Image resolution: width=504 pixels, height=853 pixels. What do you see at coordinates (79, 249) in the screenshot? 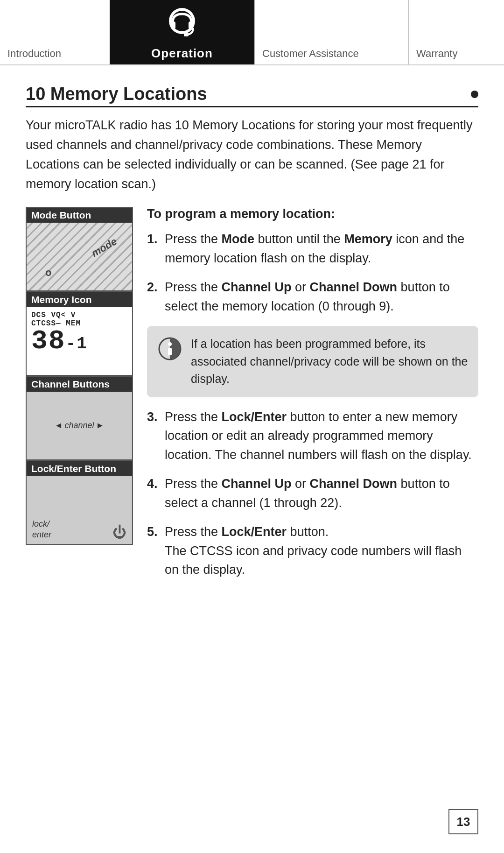
I see `mode-button-box: Mode Button mode o` at bounding box center [79, 249].